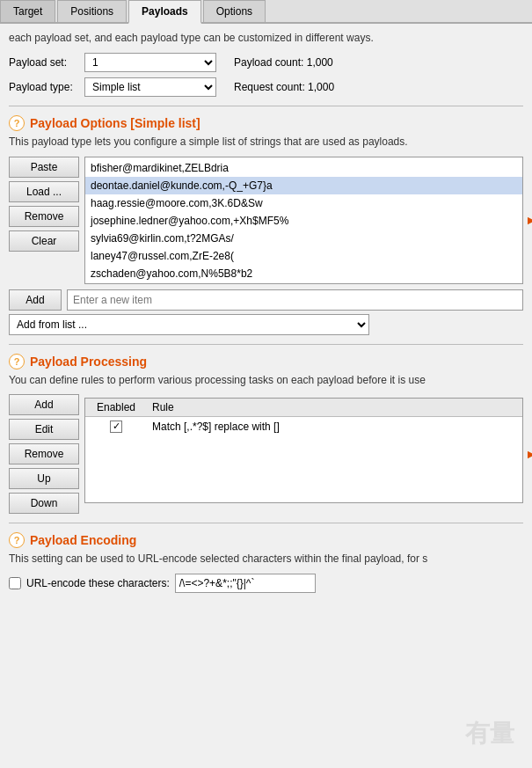 The width and height of the screenshot is (532, 768). I want to click on table-row: ✓Match [,.*?$] replace with [], so click(304, 426).